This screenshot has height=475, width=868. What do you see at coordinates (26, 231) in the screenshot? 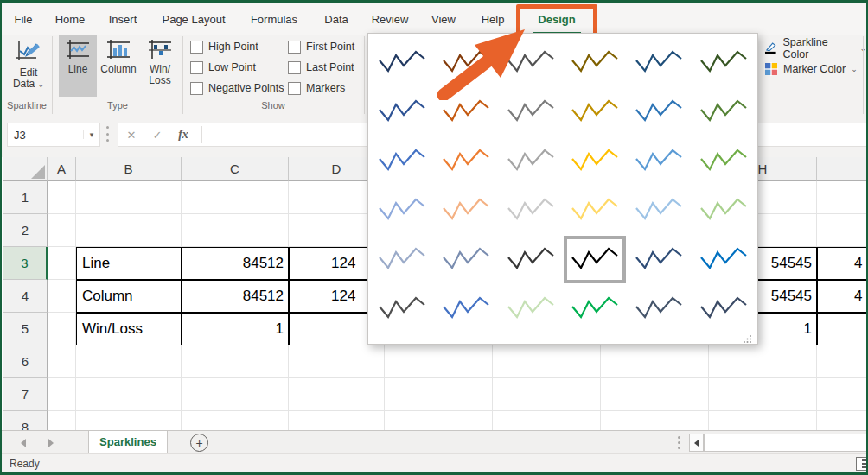
I see `row-header-2: 2` at bounding box center [26, 231].